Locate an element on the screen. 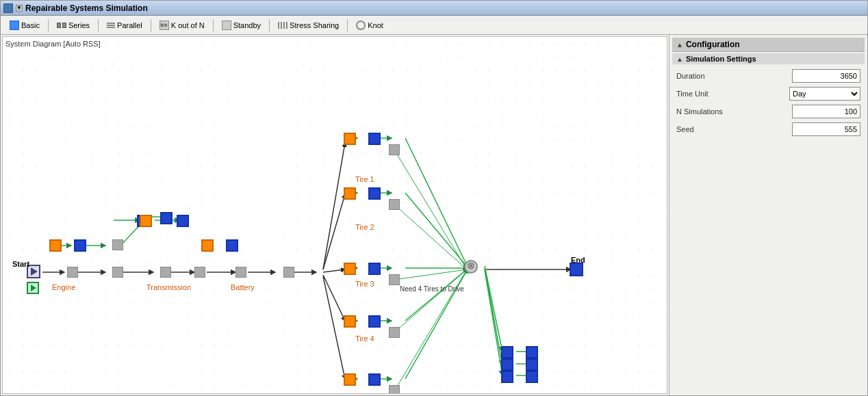 The image size is (868, 396). toolbar-knot: Knot is located at coordinates (370, 25).